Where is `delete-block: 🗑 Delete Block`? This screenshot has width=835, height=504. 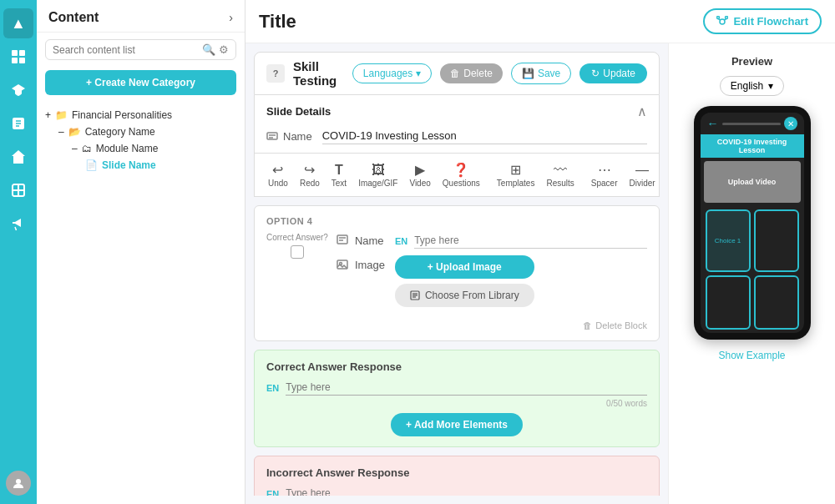 delete-block: 🗑 Delete Block is located at coordinates (457, 325).